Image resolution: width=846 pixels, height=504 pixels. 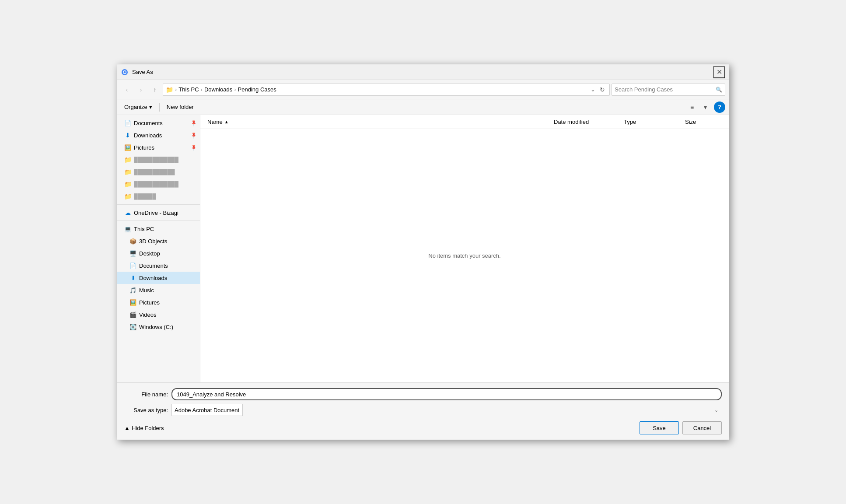 What do you see at coordinates (133, 266) in the screenshot?
I see `documents-pc-icon: 📄` at bounding box center [133, 266].